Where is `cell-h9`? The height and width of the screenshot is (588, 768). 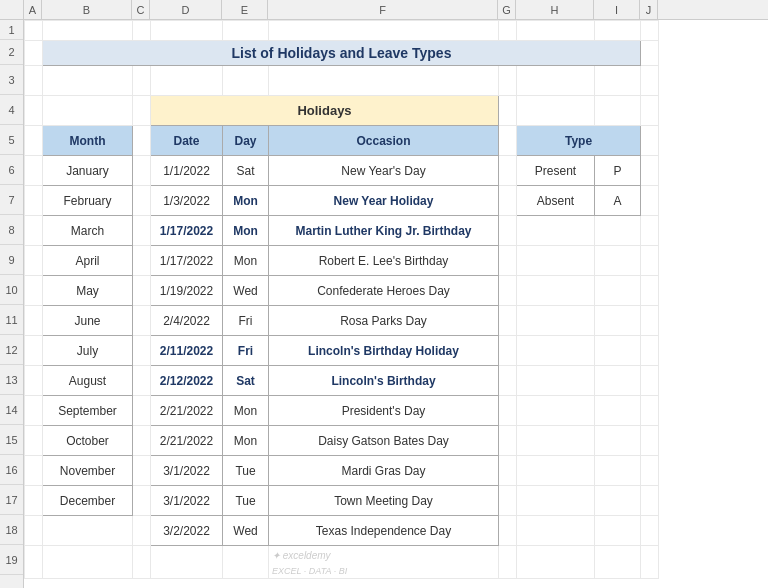 cell-h9 is located at coordinates (556, 261).